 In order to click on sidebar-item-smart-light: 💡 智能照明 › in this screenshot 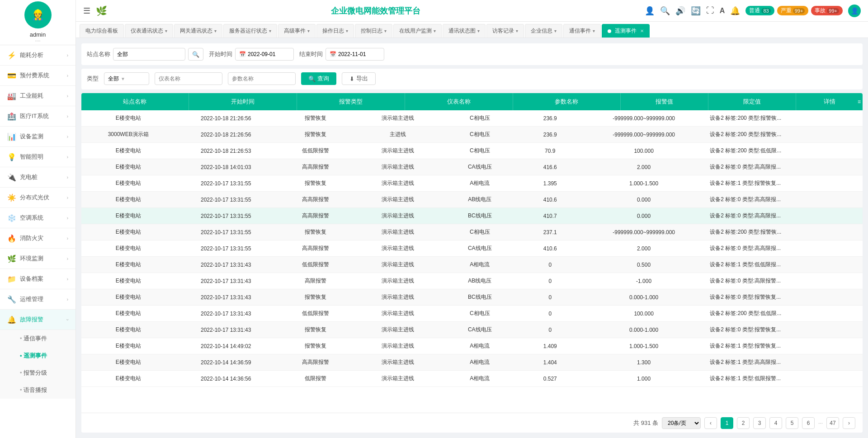, I will do `click(38, 157)`.